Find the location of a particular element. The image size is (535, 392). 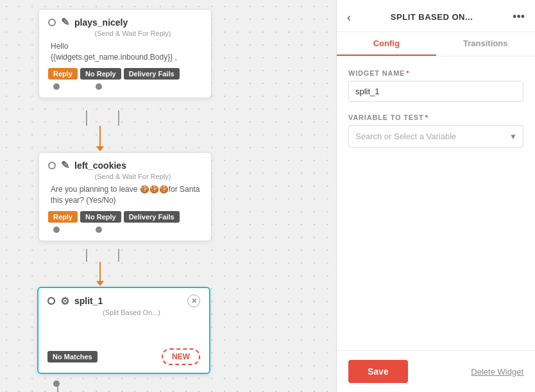

node-body: Are you planning to leave 🍪🍪🍪for Santa t… is located at coordinates (126, 195).